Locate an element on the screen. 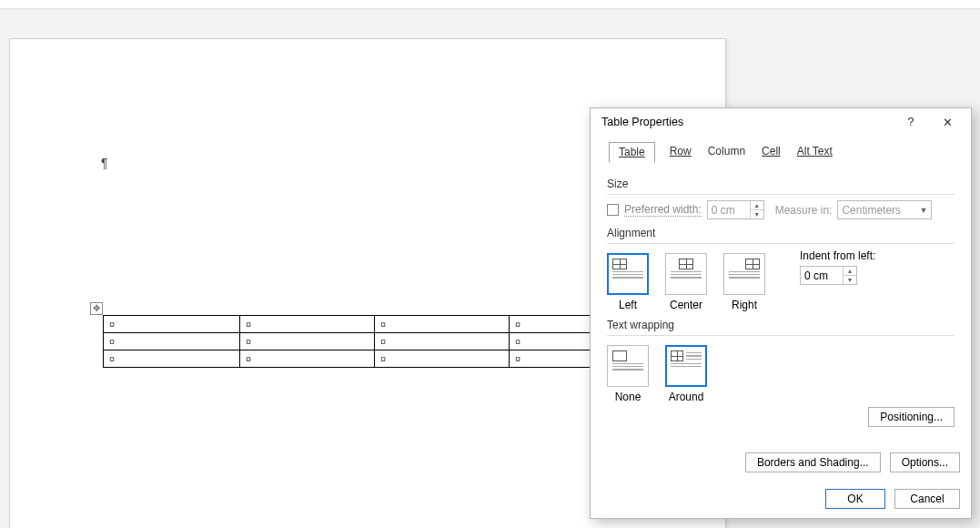 The image size is (980, 528). dialog-bottom: Borders and Shading... Options... OK Can… is located at coordinates (781, 482).